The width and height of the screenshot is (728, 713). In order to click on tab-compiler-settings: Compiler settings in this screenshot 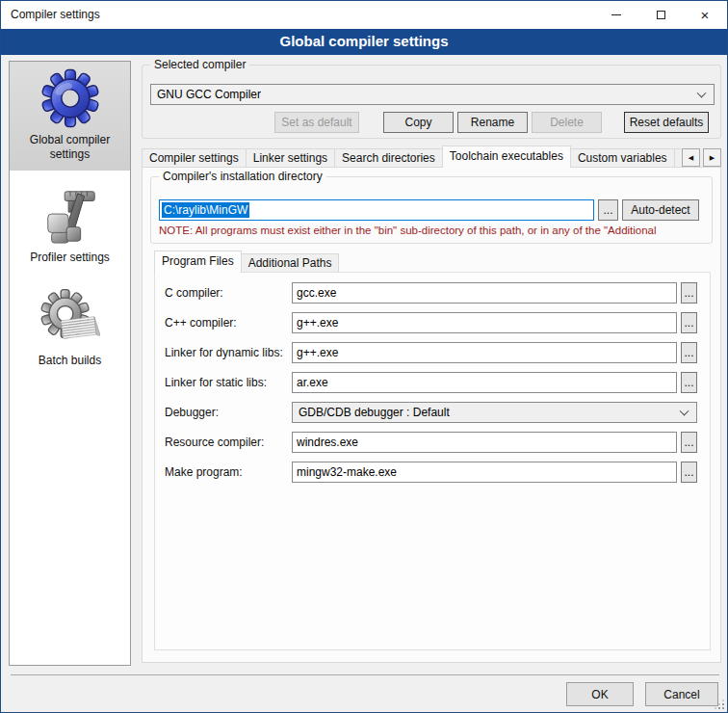, I will do `click(195, 158)`.